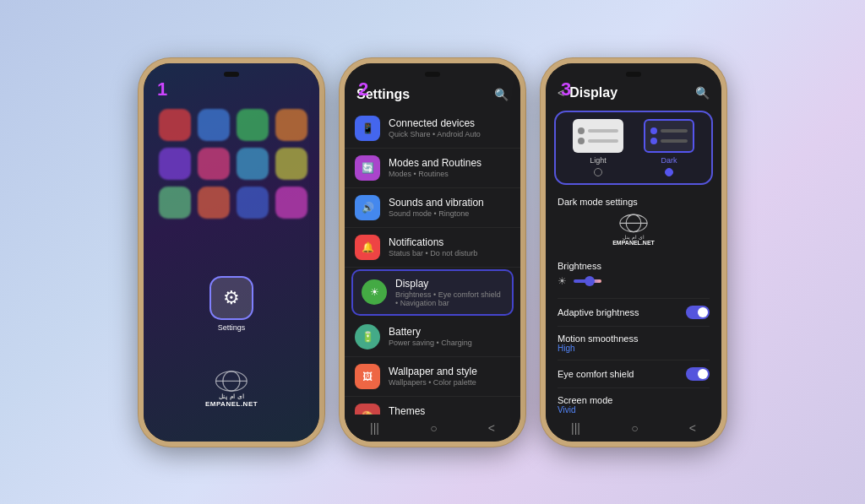  Describe the element at coordinates (598, 343) in the screenshot. I see `motion-smoothness-group: Motion smoothness High` at that location.